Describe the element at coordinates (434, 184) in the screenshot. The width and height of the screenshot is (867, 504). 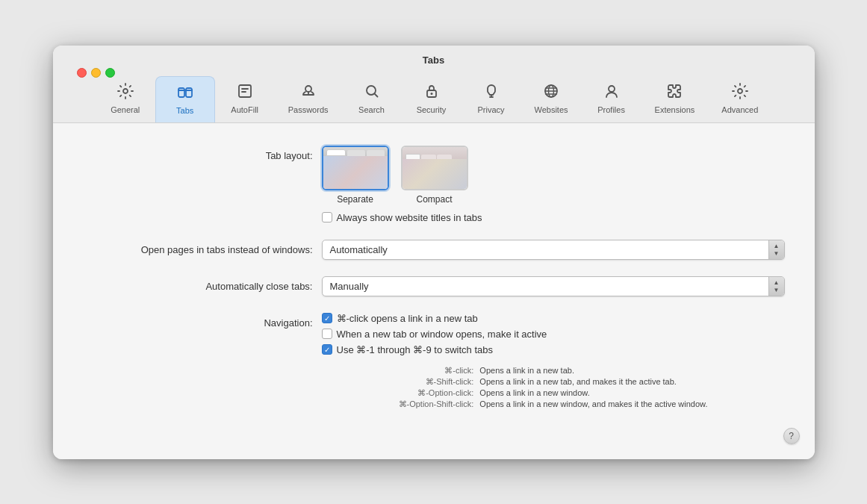
I see `tab-layout-section: Tab layout: Separate` at that location.